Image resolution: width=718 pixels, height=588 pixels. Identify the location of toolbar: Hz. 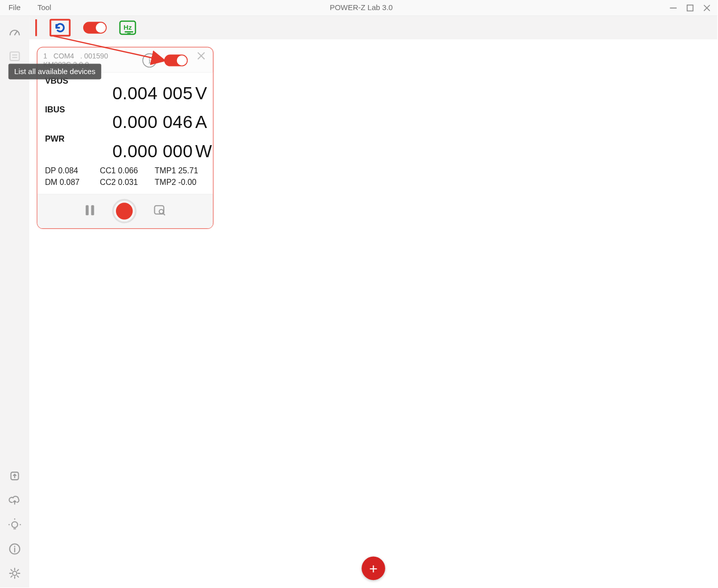
(373, 28).